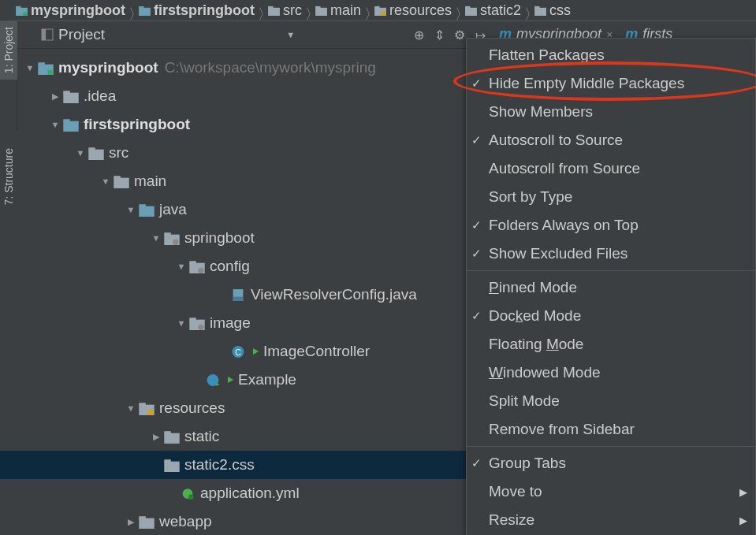 This screenshot has width=756, height=535. I want to click on resources-folder-icon, so click(147, 408).